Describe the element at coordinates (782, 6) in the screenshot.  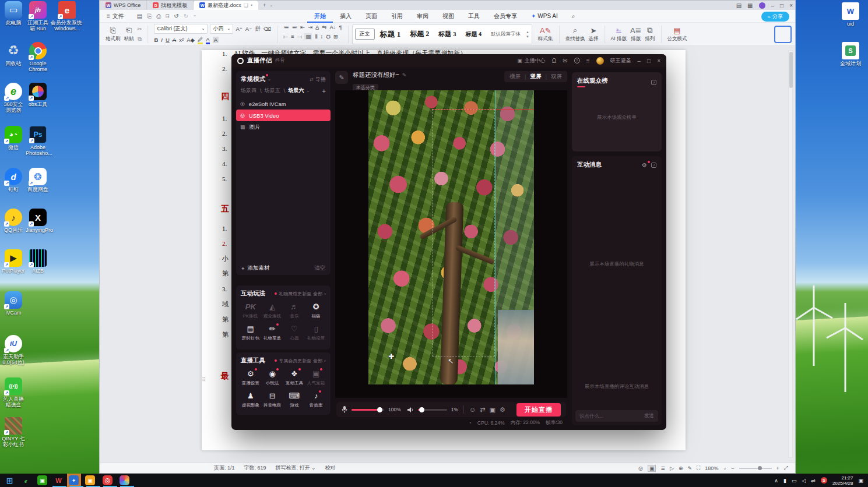
I see `wps-maximize-button: □` at that location.